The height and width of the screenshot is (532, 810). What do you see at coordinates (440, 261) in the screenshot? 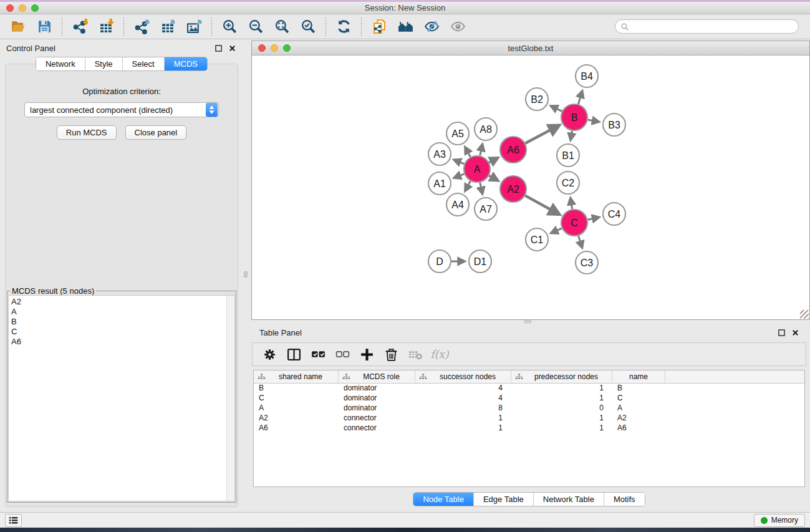
I see `graph-node-D: D` at bounding box center [440, 261].